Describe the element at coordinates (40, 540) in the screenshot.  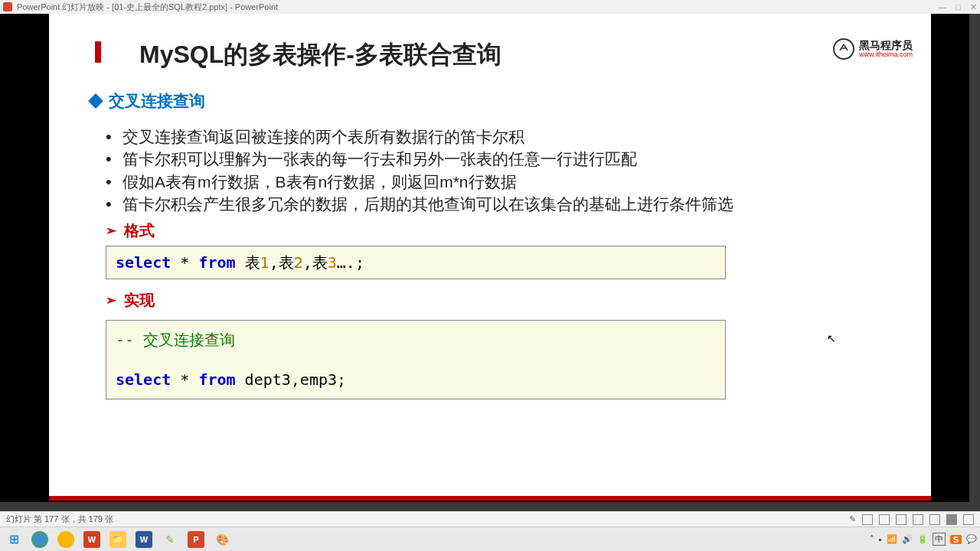
I see `chrome-icon` at that location.